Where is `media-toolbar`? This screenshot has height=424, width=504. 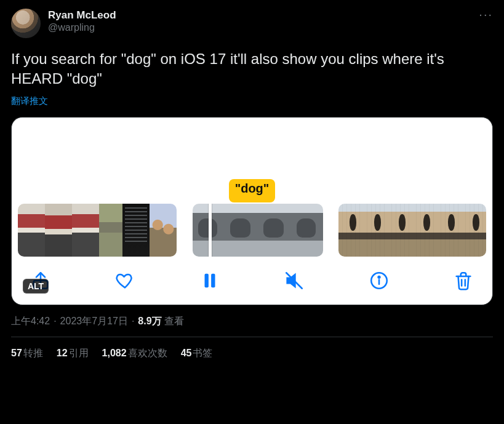
media-toolbar is located at coordinates (252, 276).